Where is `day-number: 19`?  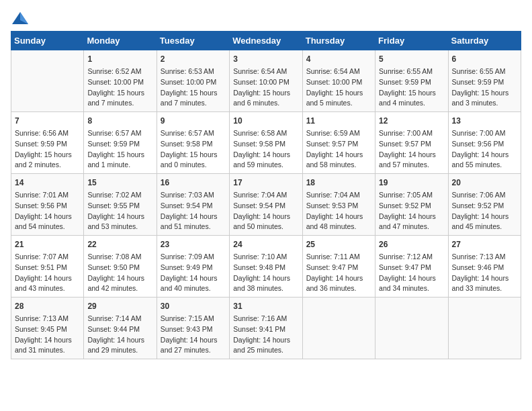
day-number: 19 is located at coordinates (411, 183).